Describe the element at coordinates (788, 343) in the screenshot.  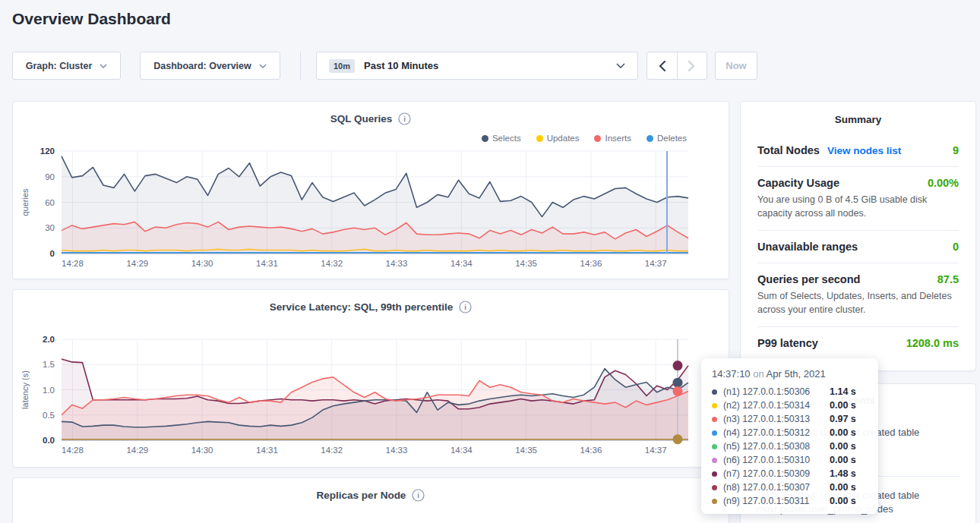
I see `p99-latency-label: P99 latency` at that location.